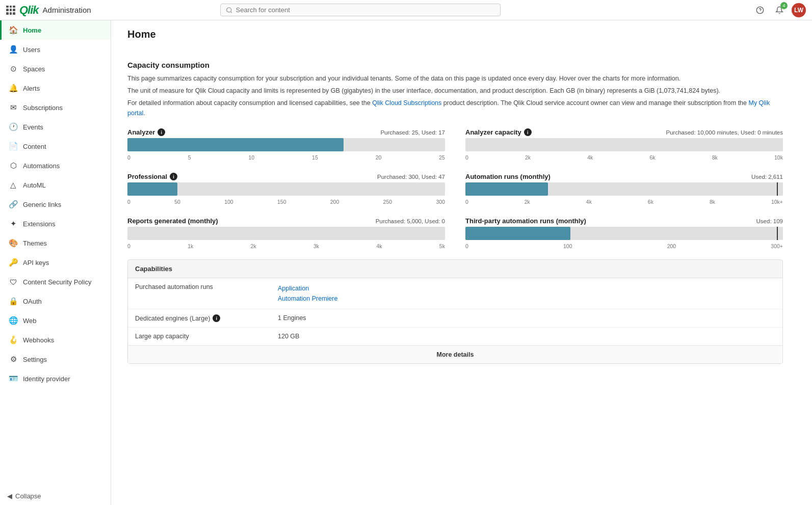  What do you see at coordinates (55, 224) in the screenshot?
I see `sidebar-item-extensions: ✦ Extensions` at bounding box center [55, 224].